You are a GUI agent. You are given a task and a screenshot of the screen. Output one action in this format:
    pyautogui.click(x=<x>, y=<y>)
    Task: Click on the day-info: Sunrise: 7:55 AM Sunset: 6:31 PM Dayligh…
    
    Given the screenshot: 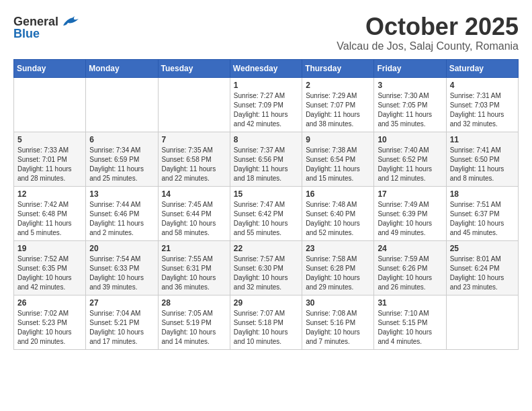 What is the action you would take?
    pyautogui.click(x=194, y=273)
    